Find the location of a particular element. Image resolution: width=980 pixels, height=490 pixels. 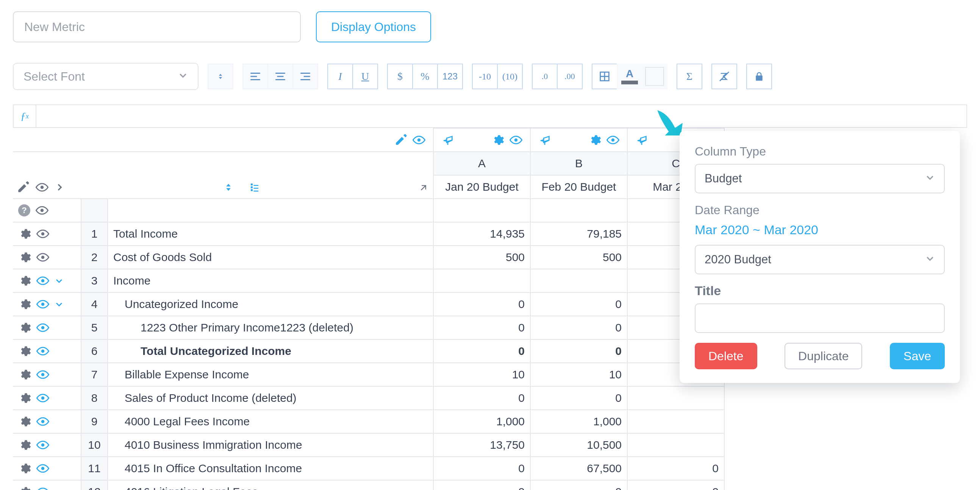

decrease-decimal-button: .0 is located at coordinates (545, 76).